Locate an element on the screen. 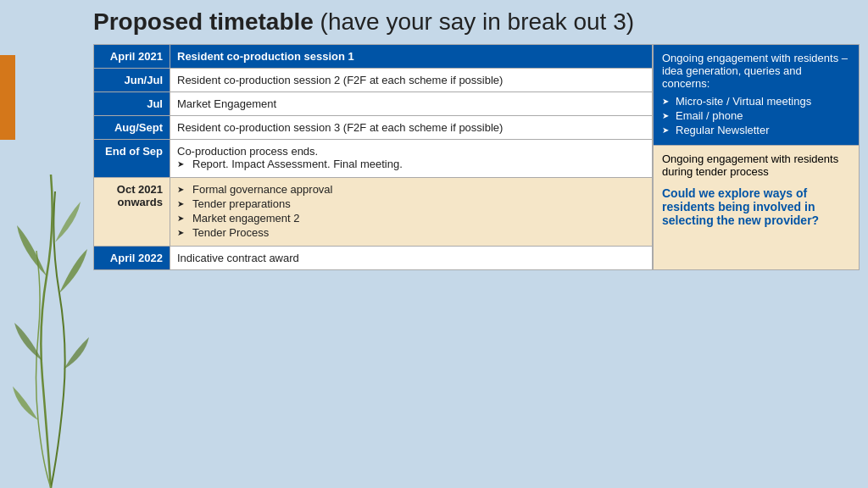 This screenshot has height=488, width=868. list-item: Market engagement 2 is located at coordinates (411, 219).